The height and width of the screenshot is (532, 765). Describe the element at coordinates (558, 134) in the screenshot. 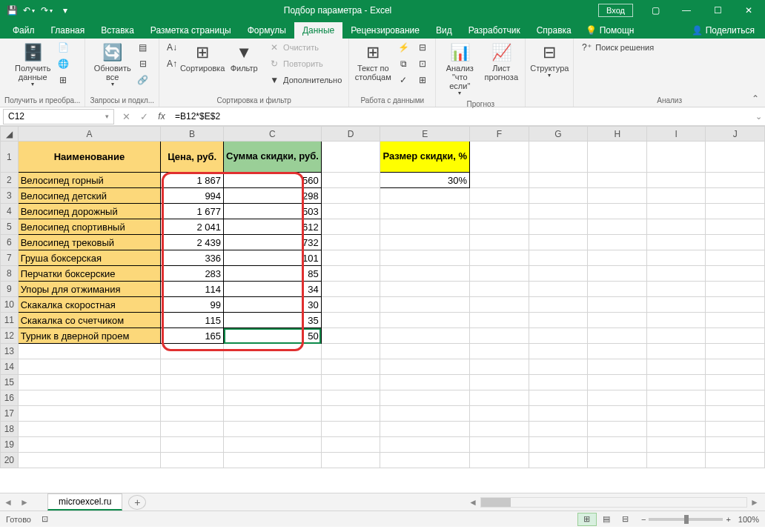

I see `col-header: G` at that location.